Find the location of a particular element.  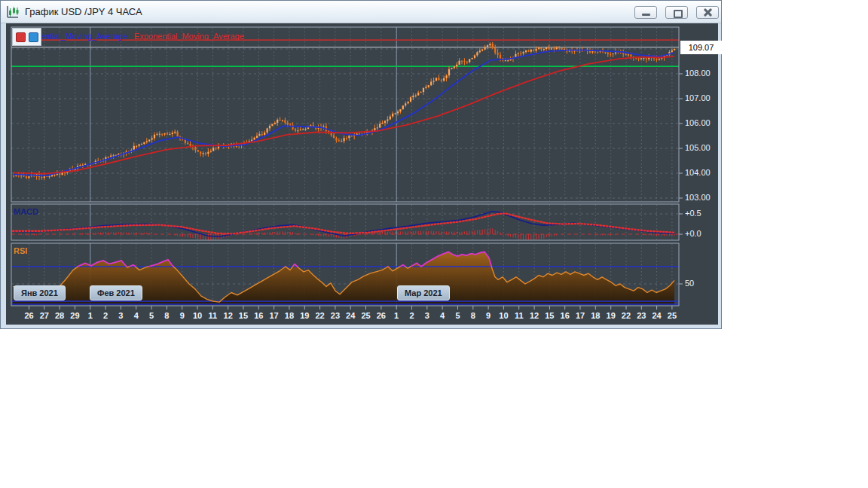

maximize-icon is located at coordinates (678, 14).